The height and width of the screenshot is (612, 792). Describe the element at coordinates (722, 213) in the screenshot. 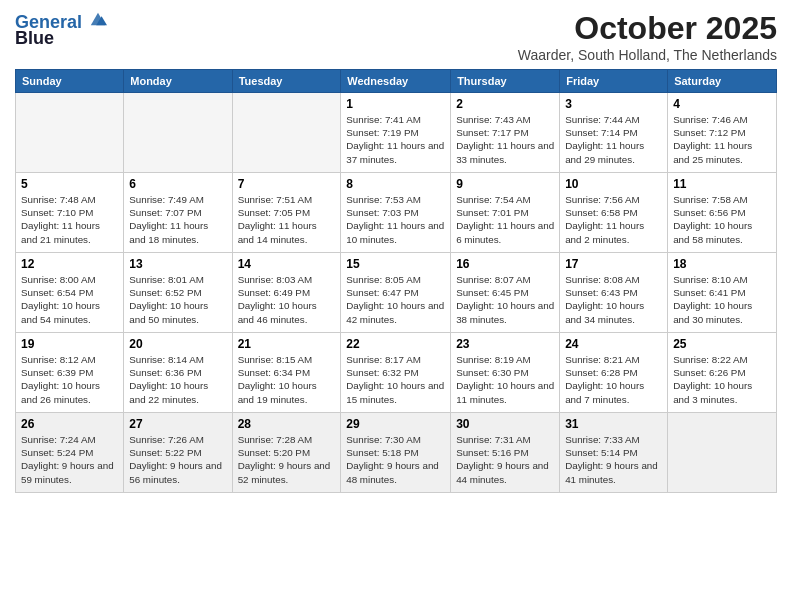

I see `calendar-cell: 11Sunrise: 7:58 AM Sunset: 6:56 PM Dayli…` at that location.